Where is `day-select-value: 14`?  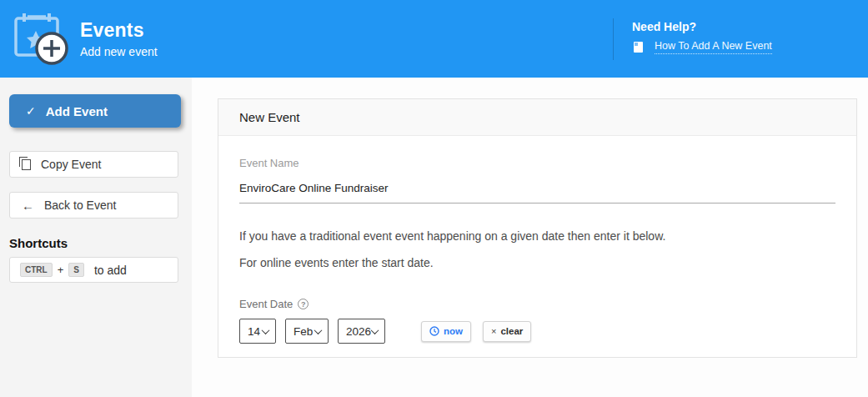
day-select-value: 14 is located at coordinates (253, 332).